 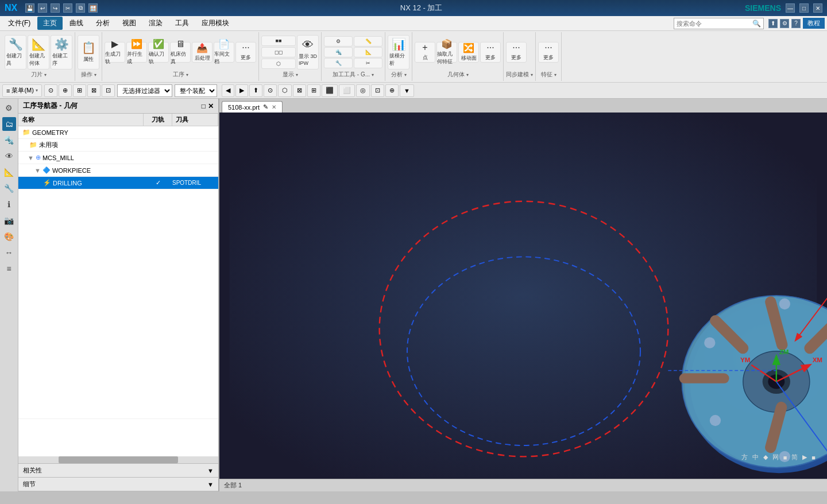 What do you see at coordinates (407, 91) in the screenshot?
I see `nav-btn-13: ▼` at bounding box center [407, 91].